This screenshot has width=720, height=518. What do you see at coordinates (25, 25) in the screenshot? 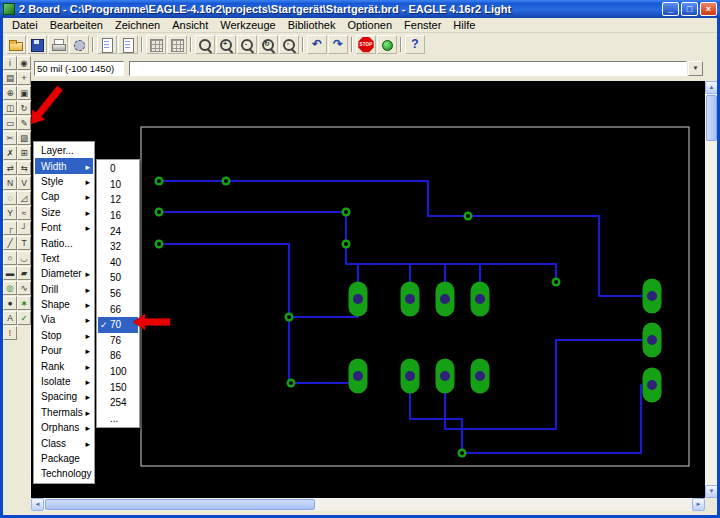
I see `menu-item: Datei` at bounding box center [25, 25].